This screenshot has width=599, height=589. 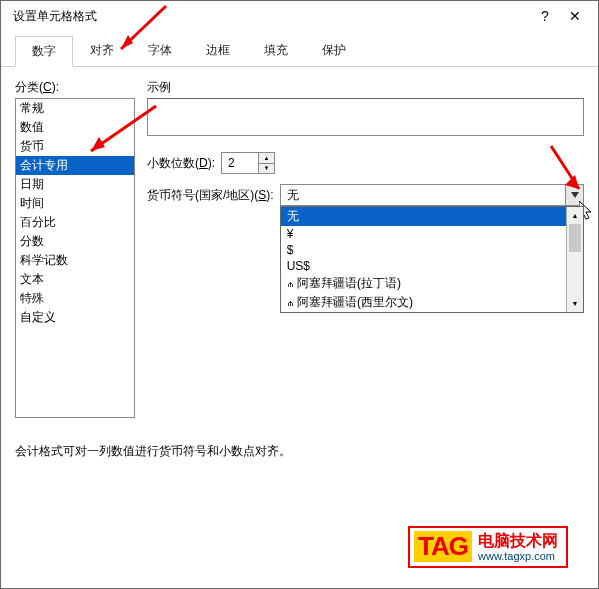 I want to click on tab-number: 数字, so click(x=44, y=52).